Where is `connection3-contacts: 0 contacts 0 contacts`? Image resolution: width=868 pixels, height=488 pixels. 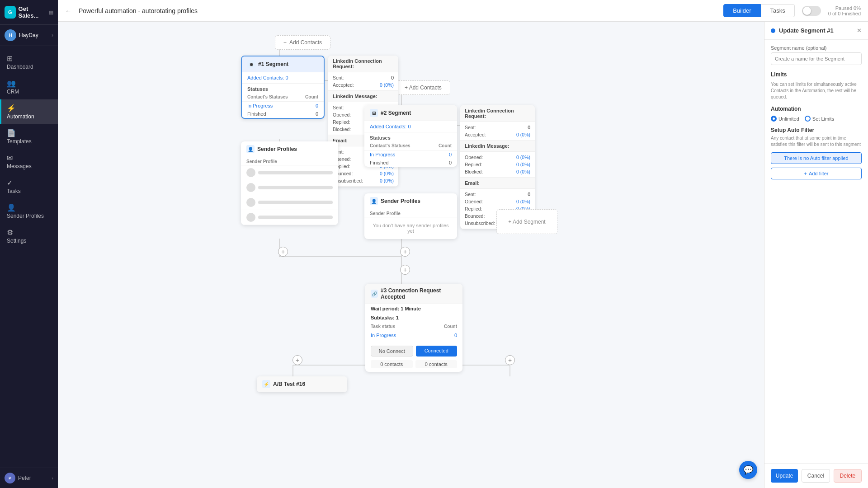 connection3-contacts: 0 contacts 0 contacts is located at coordinates (414, 366).